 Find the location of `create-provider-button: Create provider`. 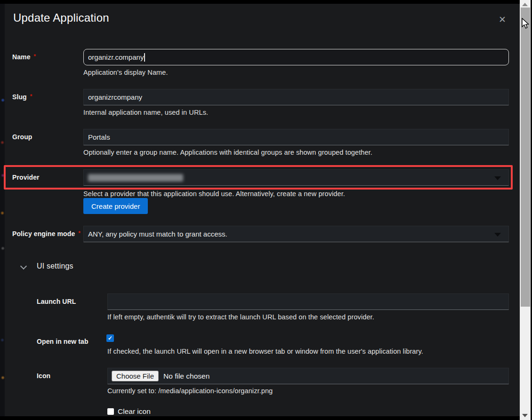

create-provider-button: Create provider is located at coordinates (116, 206).